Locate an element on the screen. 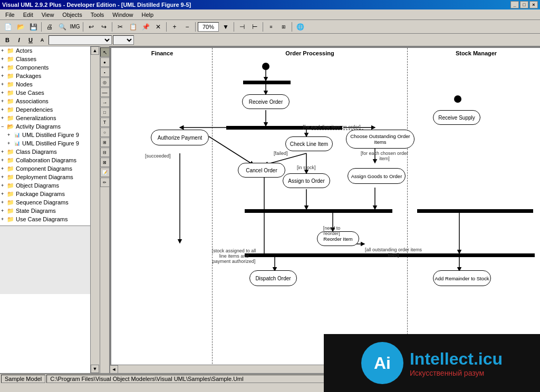 The width and height of the screenshot is (540, 392). comp-diag-toggle: + is located at coordinates (4, 169).